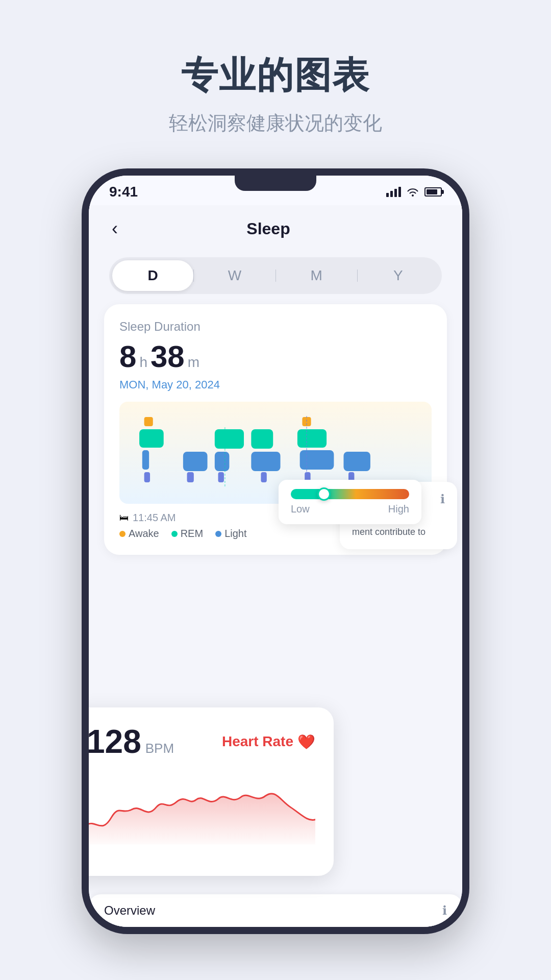 The height and width of the screenshot is (980, 551). What do you see at coordinates (443, 499) in the screenshot?
I see `info-icon-right: ℹ` at bounding box center [443, 499].